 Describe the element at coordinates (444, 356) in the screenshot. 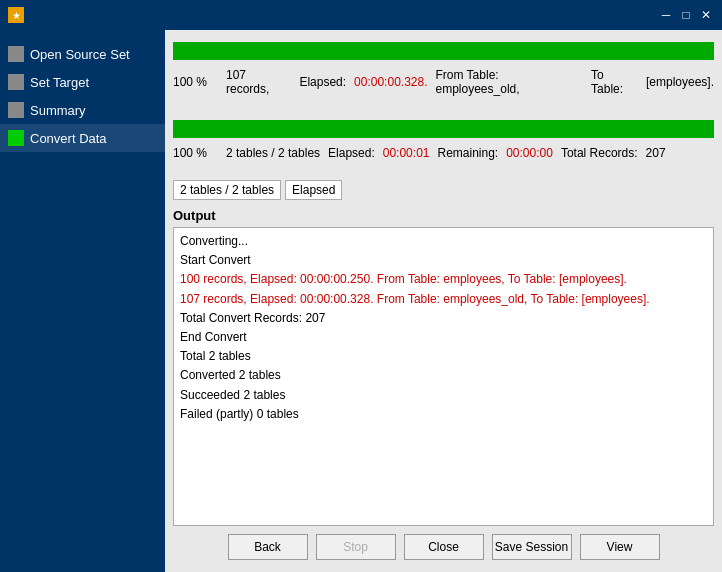

I see `output-line: Total 2 tables` at that location.